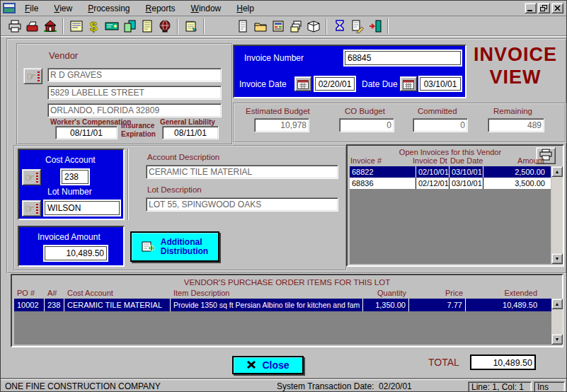  I want to click on remaining-field: 489, so click(516, 125).